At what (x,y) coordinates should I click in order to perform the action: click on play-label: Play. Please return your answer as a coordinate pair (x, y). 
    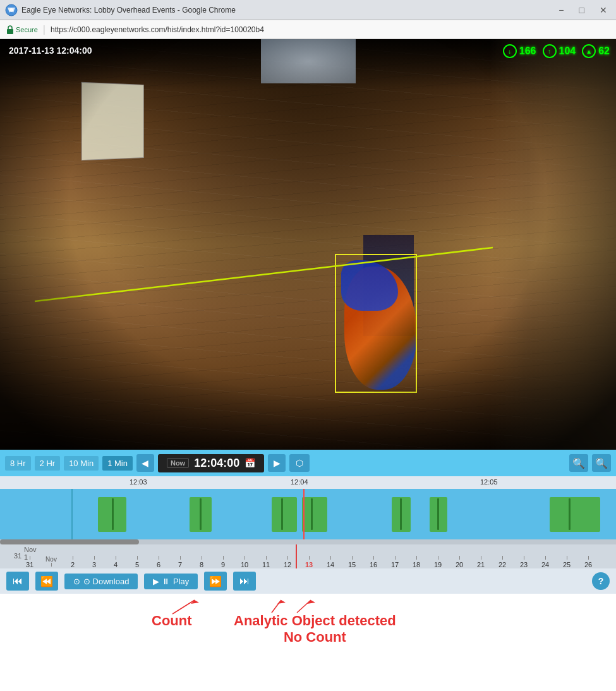
    Looking at the image, I should click on (181, 581).